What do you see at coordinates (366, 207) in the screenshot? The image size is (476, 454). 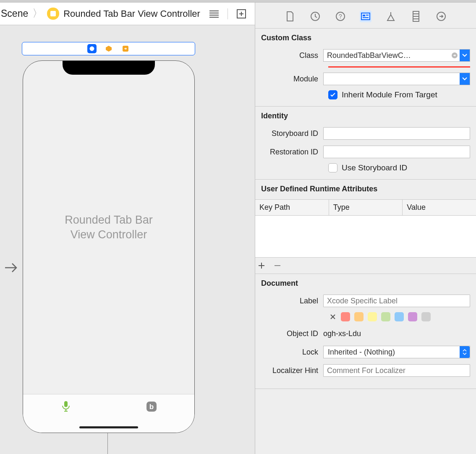 I see `runtime-table-header: Key Path Type Value` at bounding box center [366, 207].